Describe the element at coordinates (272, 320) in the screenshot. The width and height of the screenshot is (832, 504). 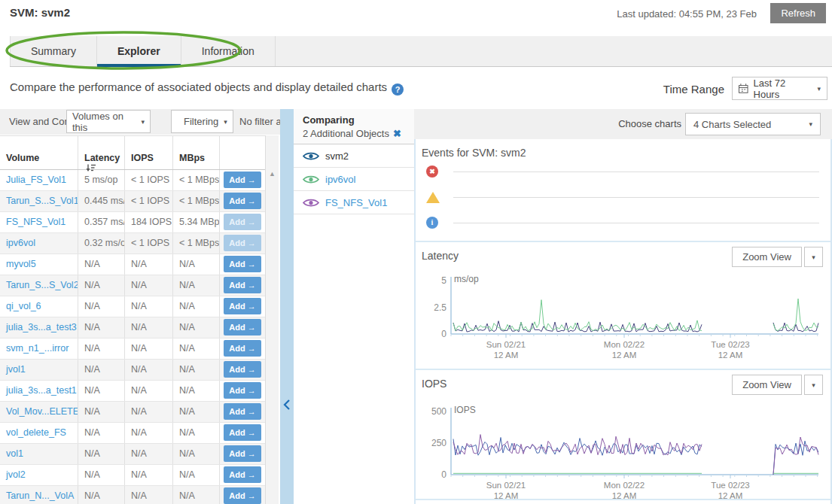
I see `table-scrollbar: ▲` at that location.